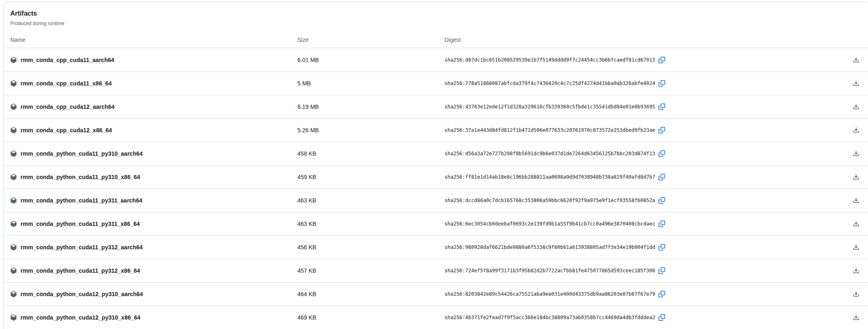 This screenshot has width=868, height=329. Describe the element at coordinates (555, 60) in the screenshot. I see `artifact-digest-cell: sha256:d87dc1bc651b208529539e1b7f5149ddd…` at that location.